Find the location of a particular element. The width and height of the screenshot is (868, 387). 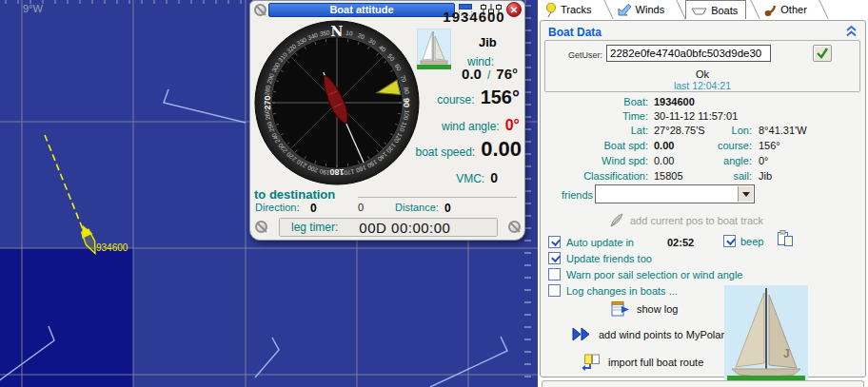

field-label: Boat spd: is located at coordinates (594, 145).